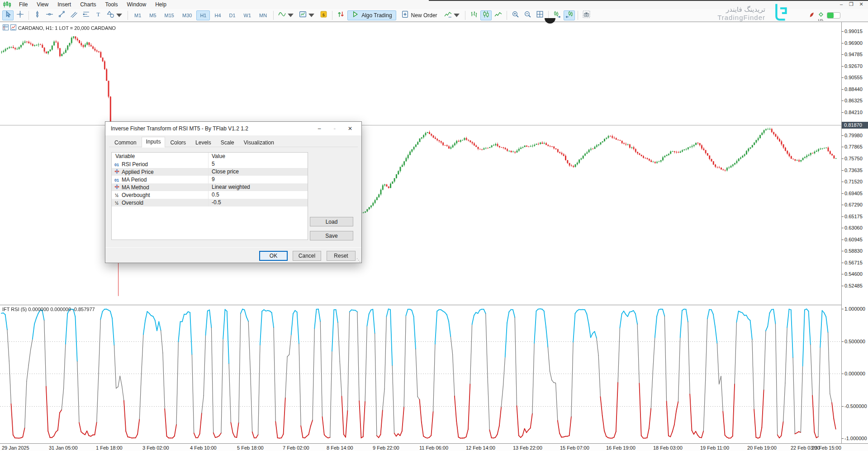 The image size is (868, 451). What do you see at coordinates (99, 14) in the screenshot?
I see `svg-text: T` at bounding box center [99, 14].